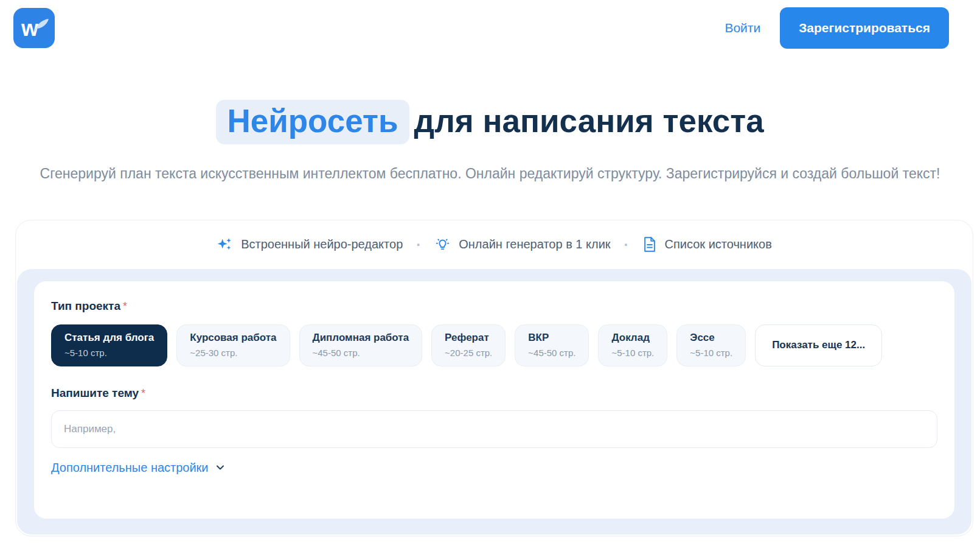 The image size is (980, 557). What do you see at coordinates (633, 338) in the screenshot?
I see `chip-title: Доклад` at bounding box center [633, 338].